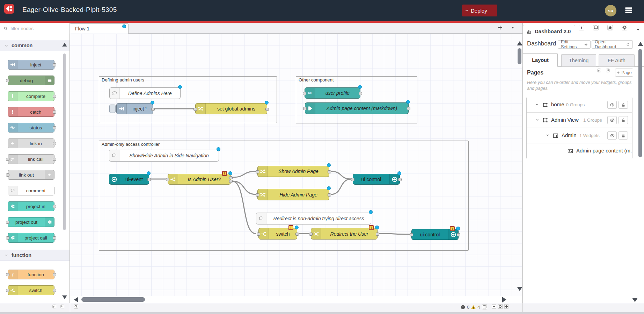 The width and height of the screenshot is (644, 314). Describe the element at coordinates (231, 109) in the screenshot. I see `node-set-global-admins: set global.admins` at that location.